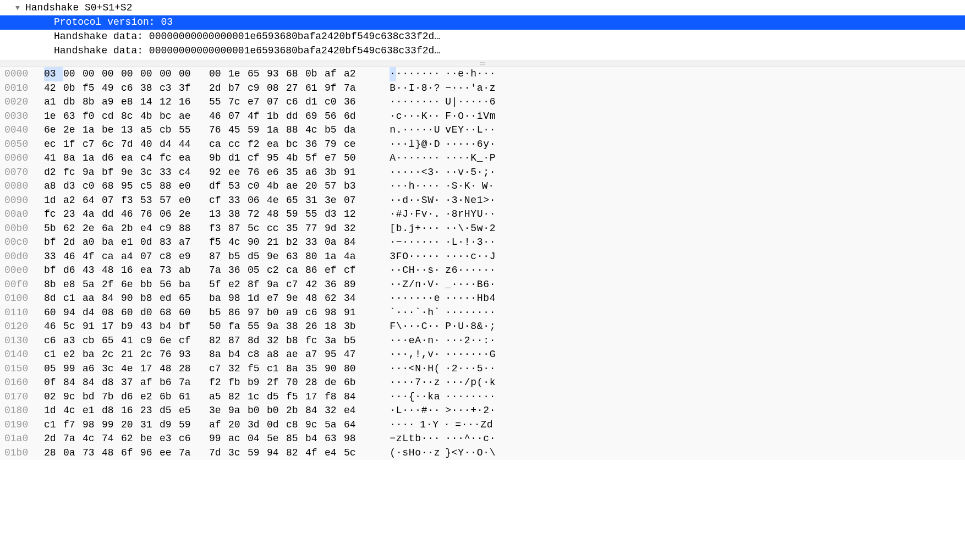  I want to click on ascii-char: U, so click(448, 102).